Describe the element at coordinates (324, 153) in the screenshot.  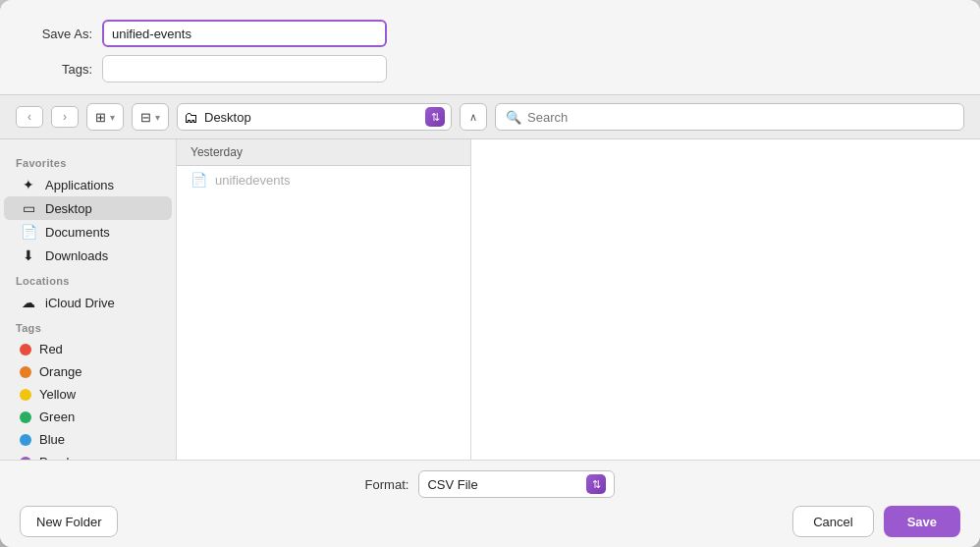
I see `file-pane-header: Yesterday` at that location.